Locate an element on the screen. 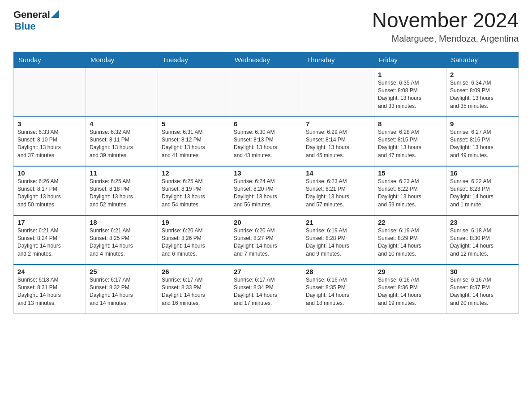  calendar-cell: 17Sunrise: 6:21 AM Sunset: 8:24 PM Dayli… is located at coordinates (50, 240).